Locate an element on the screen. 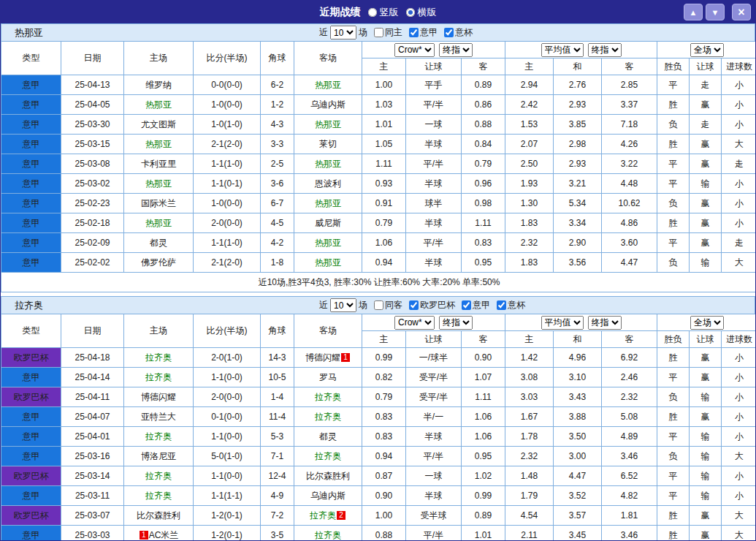 The image size is (756, 541). table-row: 意甲25-03-30尤文图斯1-0(1-0)4-3热那亚1.01一球0.881.… is located at coordinates (378, 124).